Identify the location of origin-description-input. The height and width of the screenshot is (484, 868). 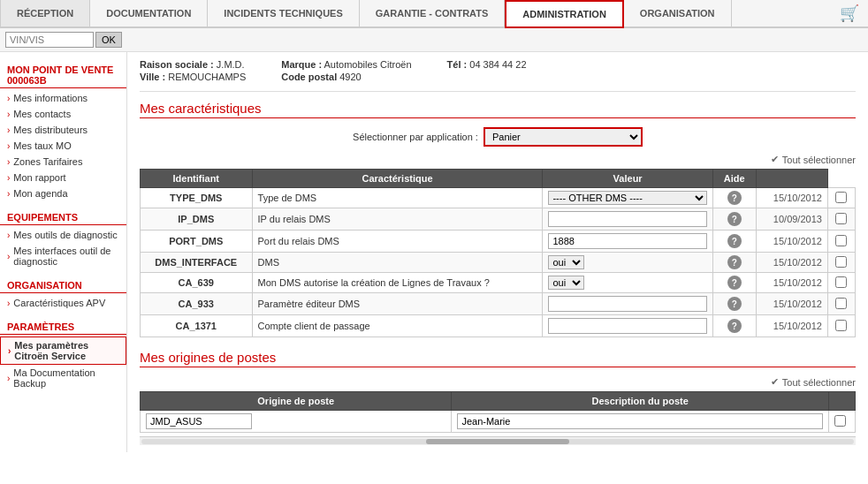
(640, 421).